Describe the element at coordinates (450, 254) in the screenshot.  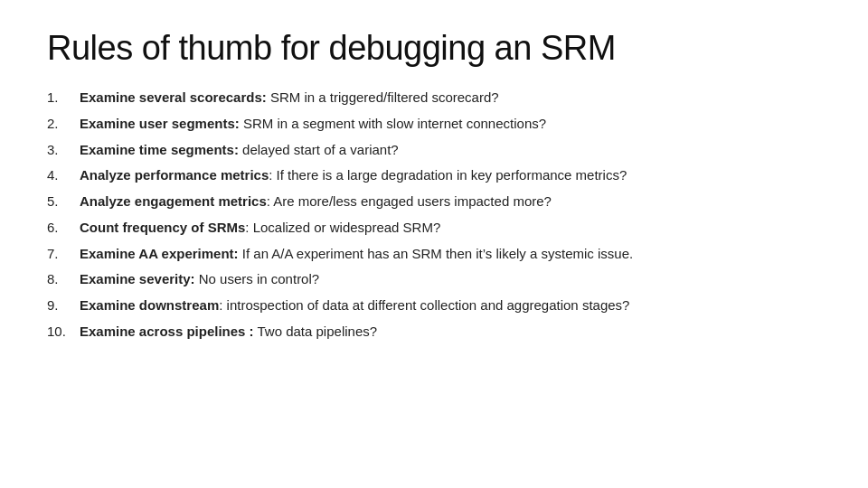
I see `item-content: Examine AA experiment: If an A/A experim…` at that location.